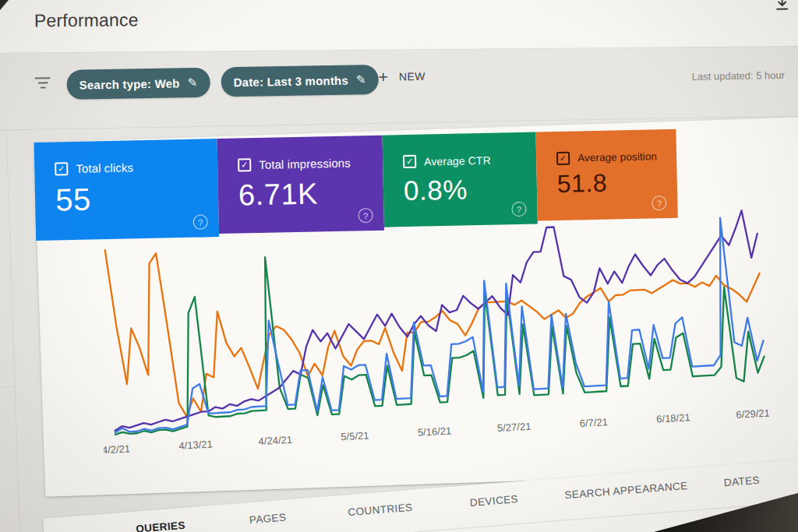 This screenshot has width=798, height=532. I want to click on x-tick-label: 6/29/21, so click(753, 413).